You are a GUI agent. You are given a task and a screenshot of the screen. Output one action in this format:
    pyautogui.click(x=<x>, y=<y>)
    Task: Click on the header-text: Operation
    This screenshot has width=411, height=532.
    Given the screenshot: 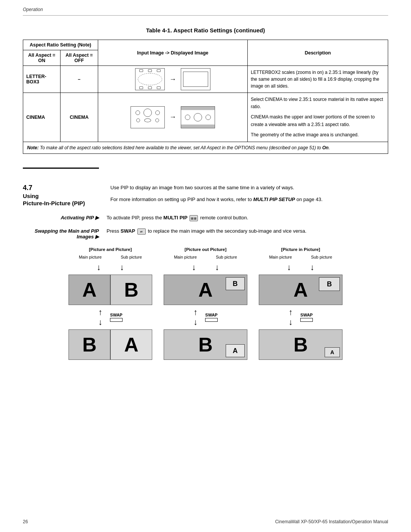 What is the action you would take?
    pyautogui.click(x=33, y=10)
    